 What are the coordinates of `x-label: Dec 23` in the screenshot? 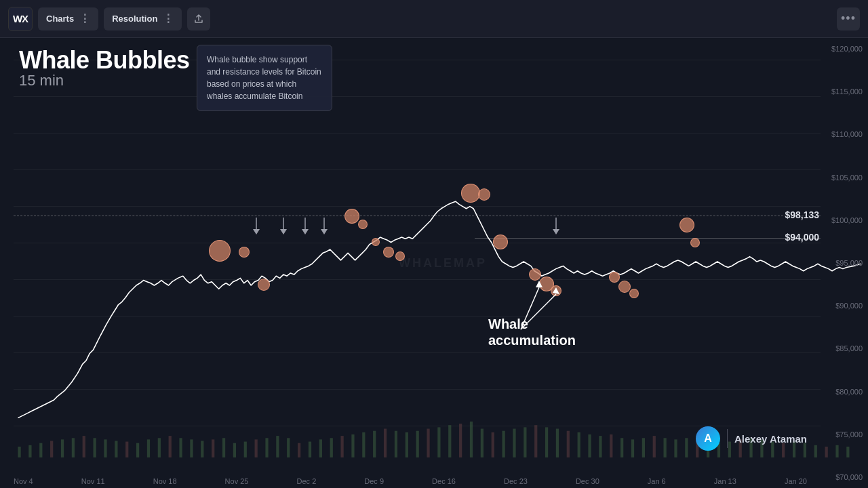 It's located at (515, 481).